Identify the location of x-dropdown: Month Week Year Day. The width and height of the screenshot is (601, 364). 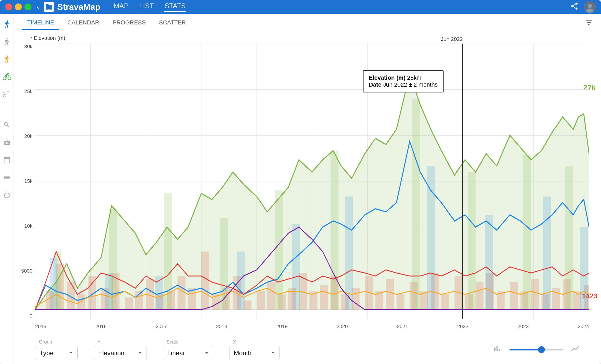
(254, 353).